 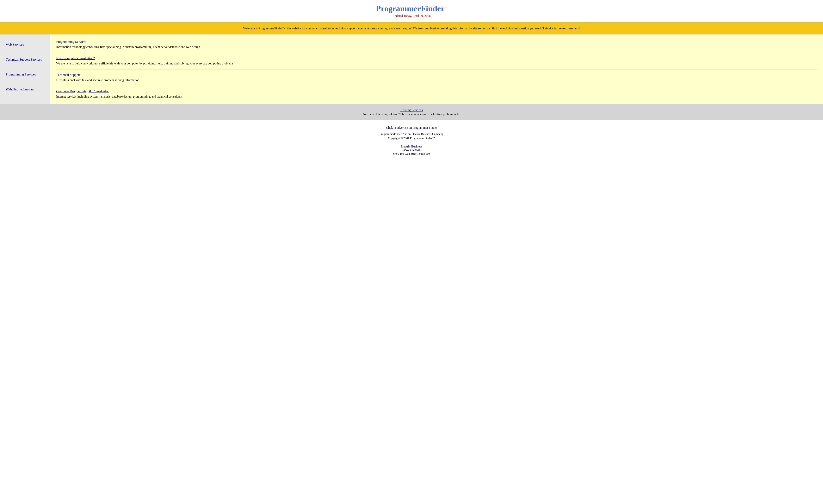 I want to click on computer-consultation-desc: We are here to help you work more effici…, so click(x=145, y=63).